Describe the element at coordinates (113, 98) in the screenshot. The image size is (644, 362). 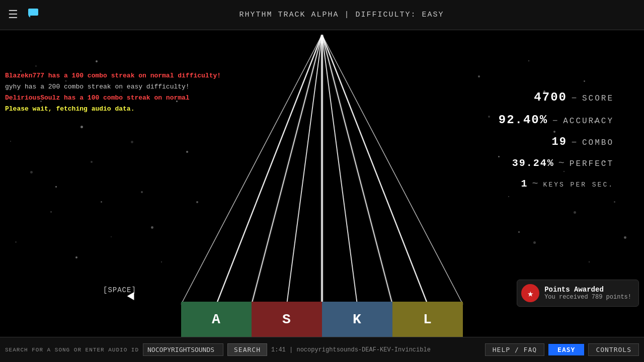
I see `notification: DeliriousSoulz has a 100 combo streak on…` at that location.